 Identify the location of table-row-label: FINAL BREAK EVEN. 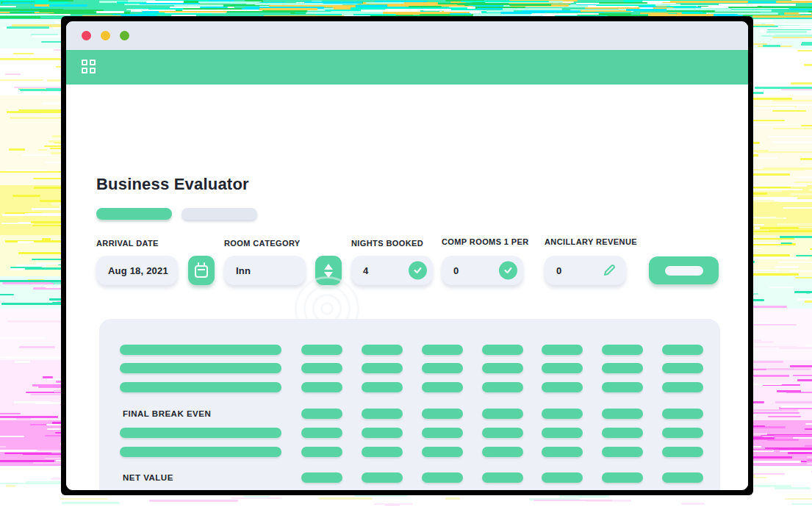
(167, 414).